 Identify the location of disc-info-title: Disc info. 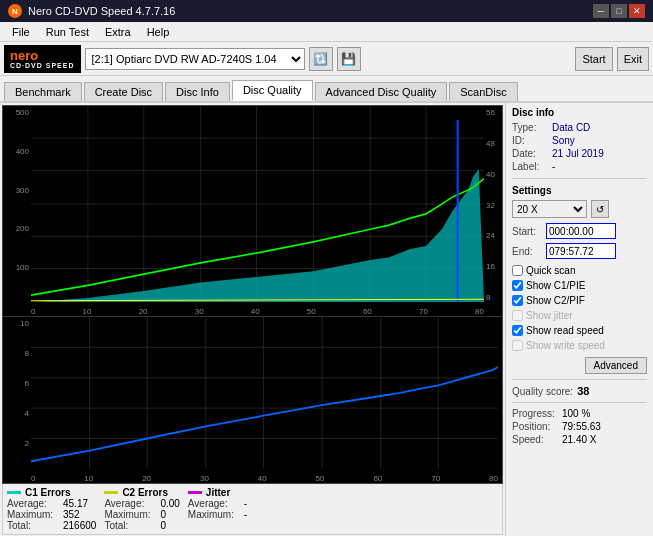
(580, 112).